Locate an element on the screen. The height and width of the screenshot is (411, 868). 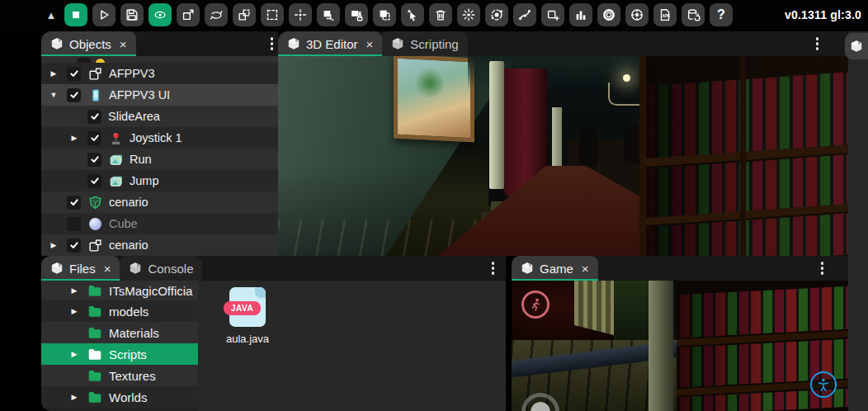
stats-button is located at coordinates (581, 15).